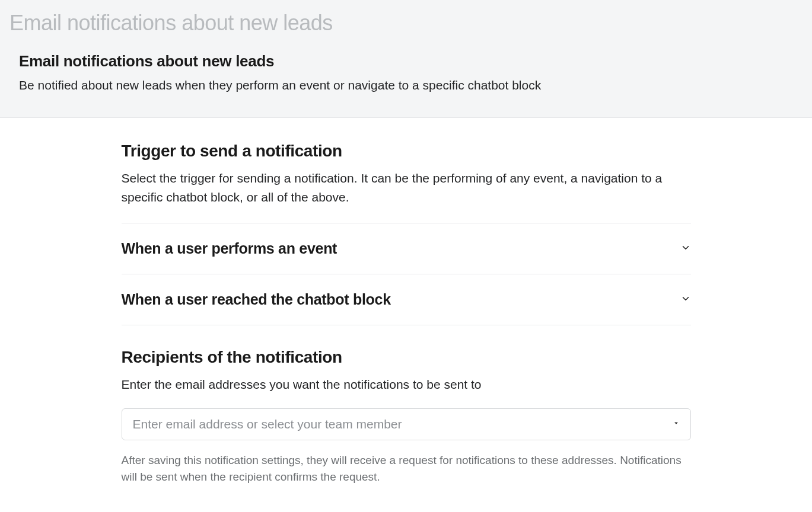 The height and width of the screenshot is (512, 812). Describe the element at coordinates (406, 357) in the screenshot. I see `recipients-title: Recipients of the notification` at that location.